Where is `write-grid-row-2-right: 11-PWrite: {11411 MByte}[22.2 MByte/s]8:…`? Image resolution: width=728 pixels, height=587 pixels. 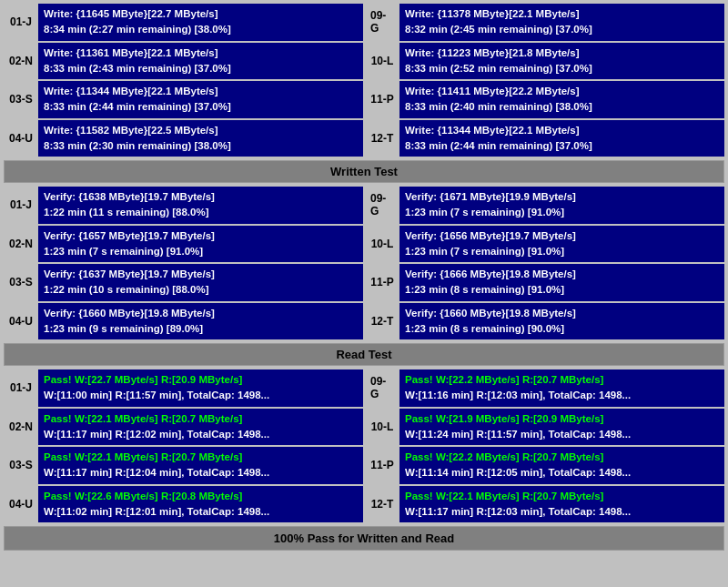 write-grid-row-2-right: 11-PWrite: {11411 MByte}[22.2 MByte/s]8:… is located at coordinates (544, 100).